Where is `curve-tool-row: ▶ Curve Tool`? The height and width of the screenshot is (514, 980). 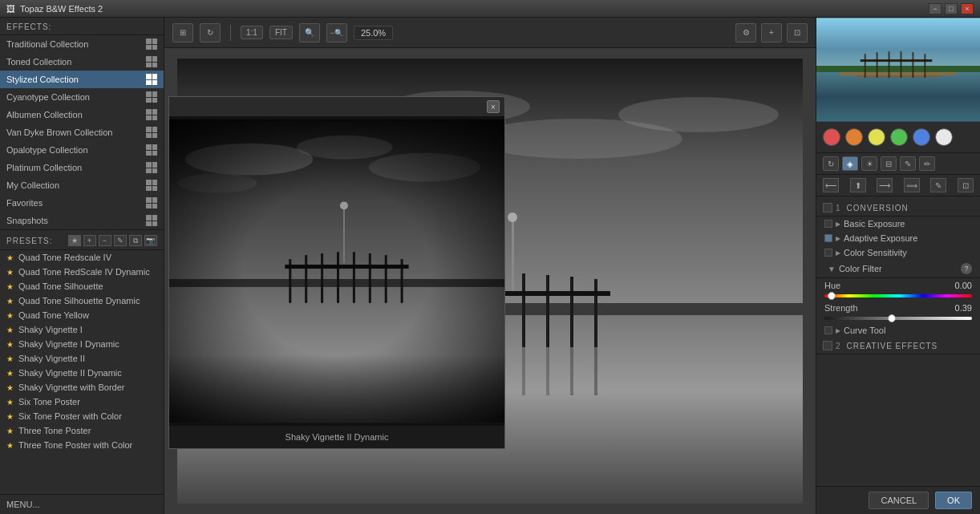
curve-tool-row: ▶ Curve Tool is located at coordinates (898, 330).